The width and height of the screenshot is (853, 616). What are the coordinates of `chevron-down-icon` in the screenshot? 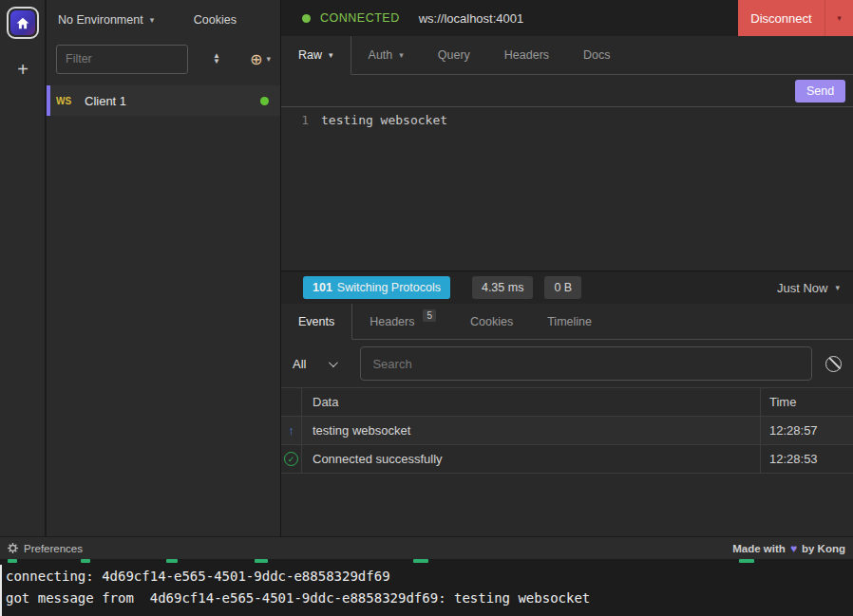 It's located at (333, 363).